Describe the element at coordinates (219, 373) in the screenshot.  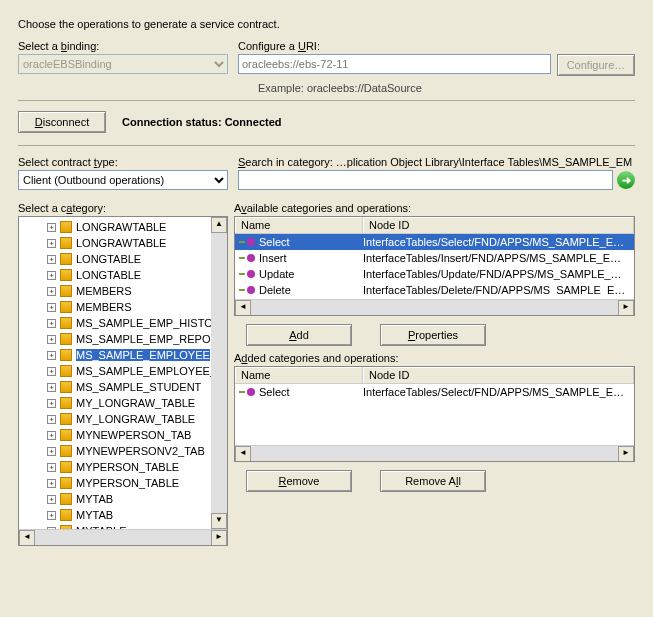
I see `vertical-scrollbar: ▲ ▼` at that location.